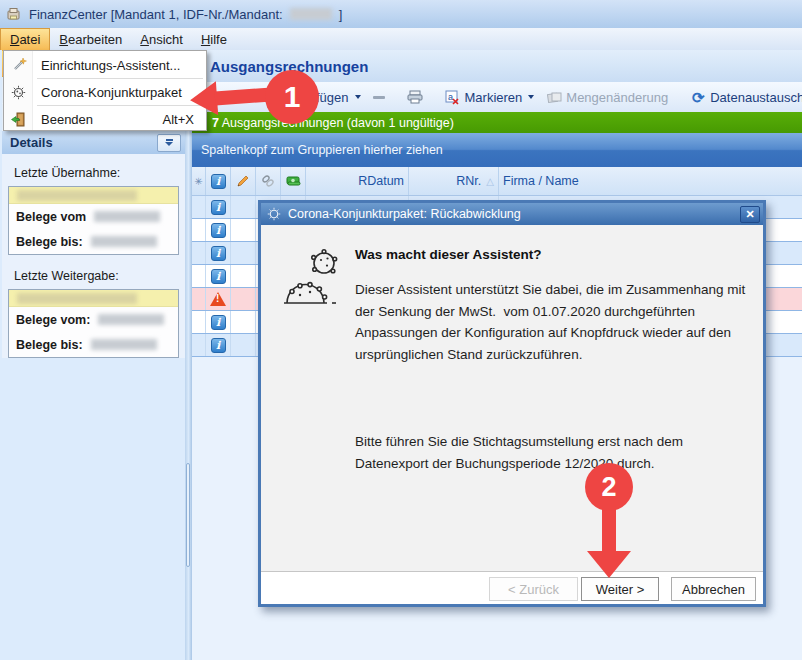 The image size is (802, 660). Describe the element at coordinates (453, 97) in the screenshot. I see `mark-icon: a` at that location.